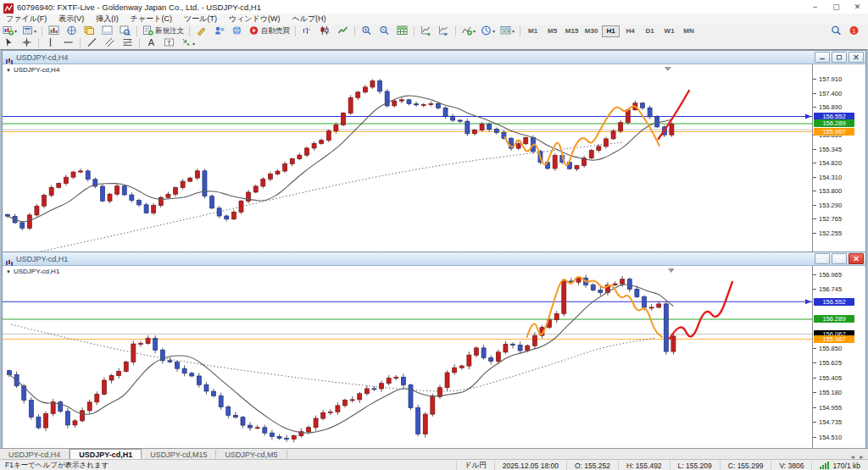 The height and width of the screenshot is (470, 868). I want to click on autotrading-button: 自動売買, so click(270, 30).